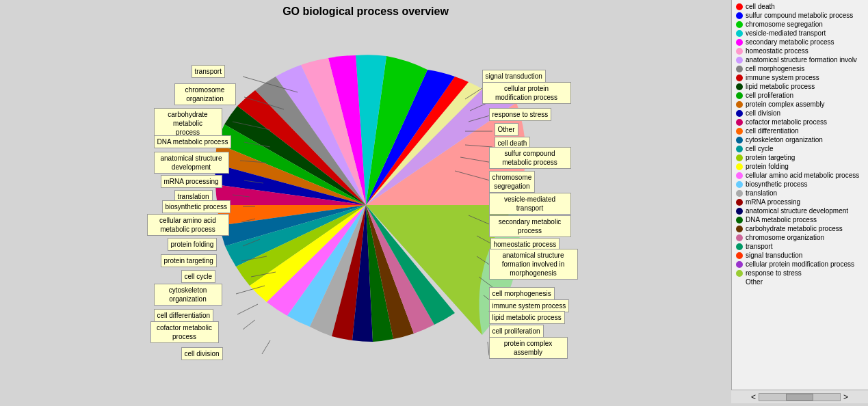  What do you see at coordinates (800, 51) in the screenshot?
I see `legend-item: homeostatic process` at bounding box center [800, 51].